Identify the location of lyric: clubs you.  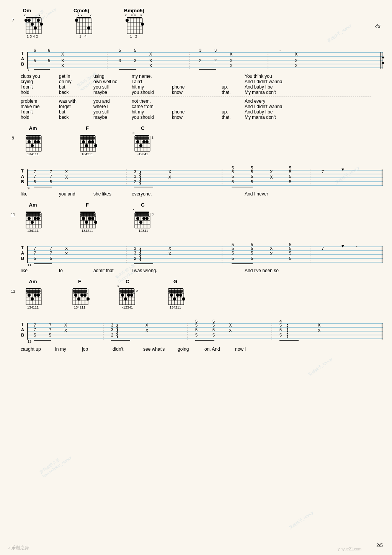
(40, 76).